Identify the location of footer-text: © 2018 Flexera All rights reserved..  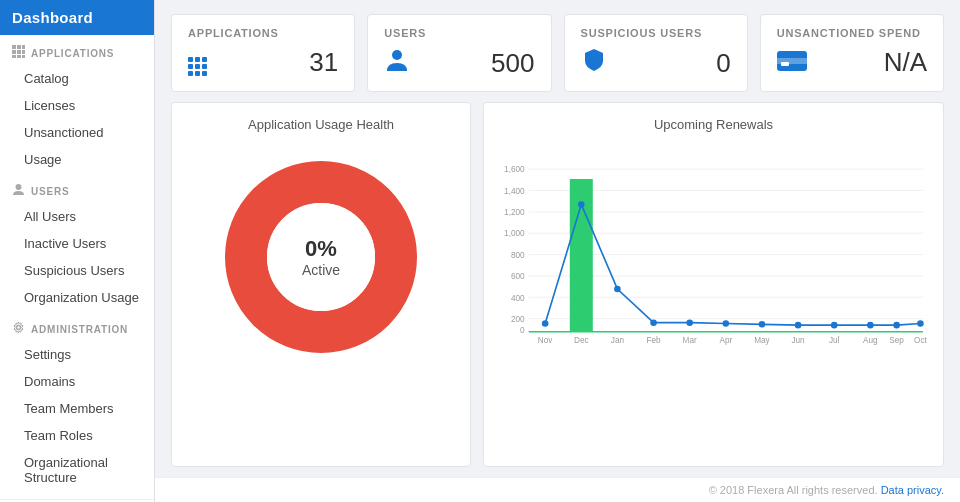
(794, 490).